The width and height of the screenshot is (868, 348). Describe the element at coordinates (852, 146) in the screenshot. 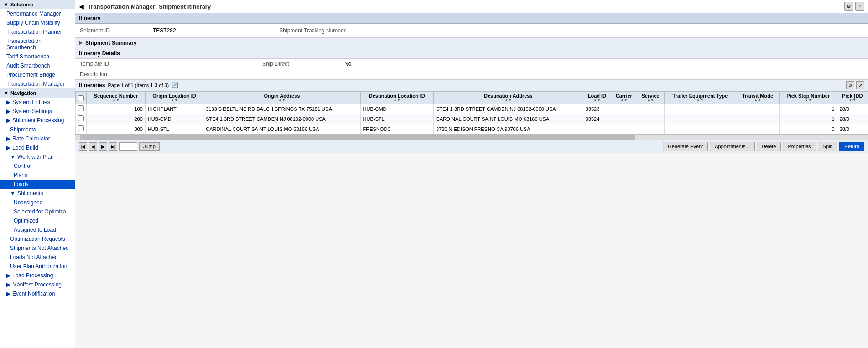

I see `return-button: Return` at that location.